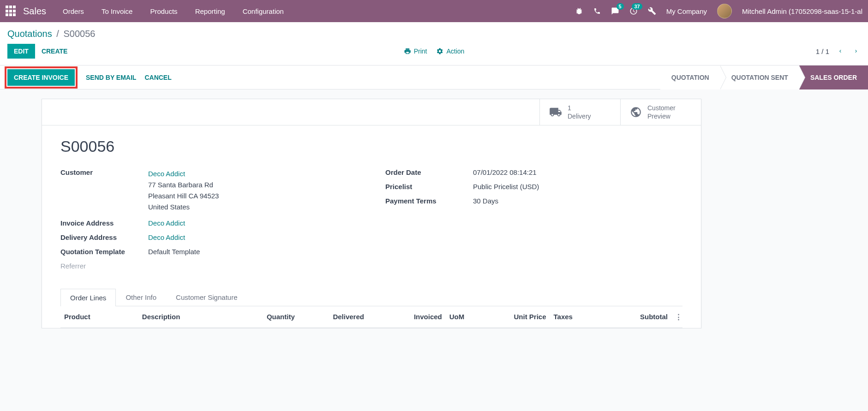 Image resolution: width=868 pixels, height=411 pixels. Describe the element at coordinates (677, 317) in the screenshot. I see `kebab-icon: ⋮` at that location.